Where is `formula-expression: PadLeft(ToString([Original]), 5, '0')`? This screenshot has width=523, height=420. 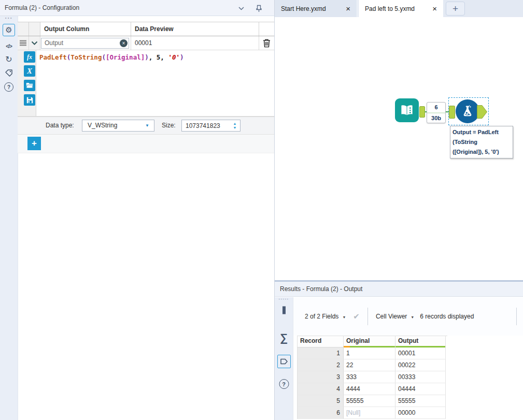
formula-expression: PadLeft(ToString([Original]), 5, '0') is located at coordinates (156, 57).